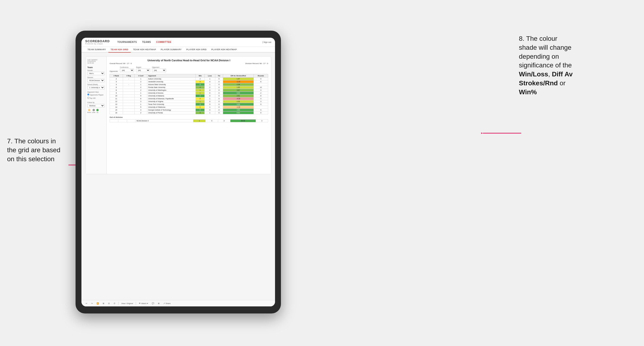 This screenshot has height=346, width=644. I want to click on cell-7-8: 3, so click(261, 98).